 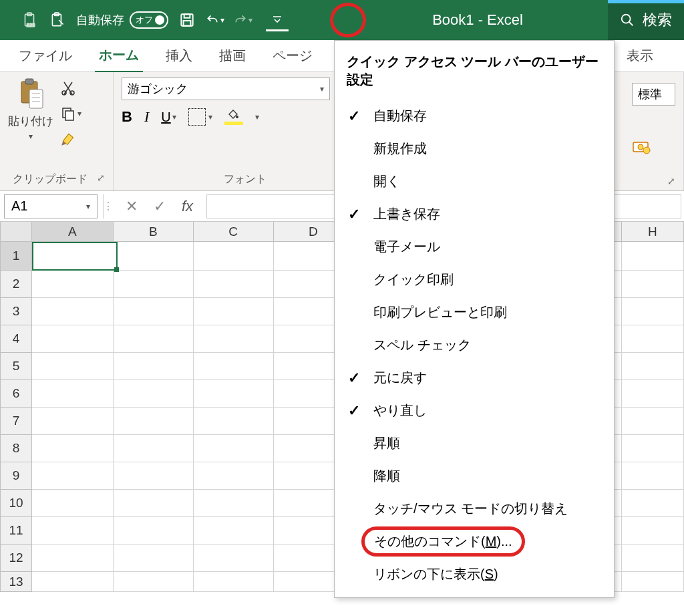 I want to click on row-header: 6, so click(x=16, y=394).